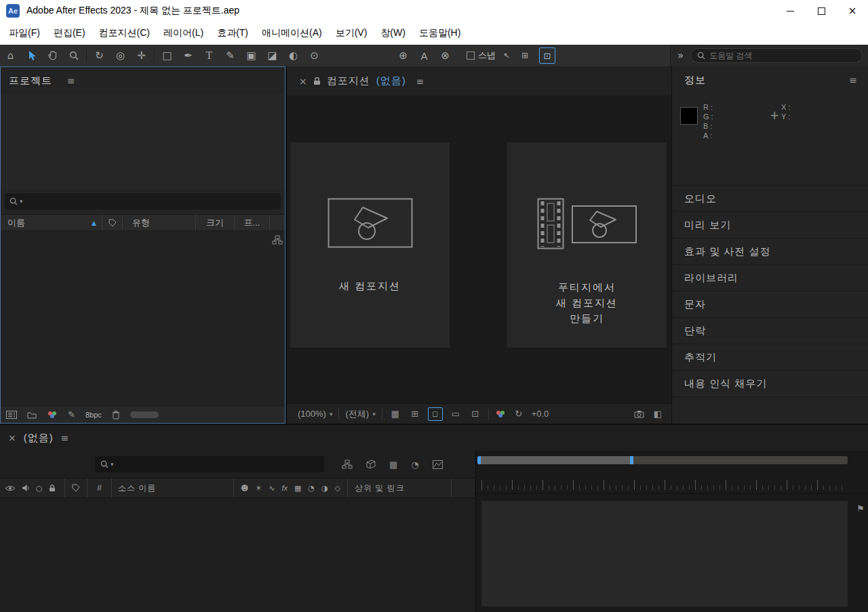 This screenshot has height=612, width=868. What do you see at coordinates (400, 488) in the screenshot?
I see `parent-link-column: 상위 및 링크` at bounding box center [400, 488].